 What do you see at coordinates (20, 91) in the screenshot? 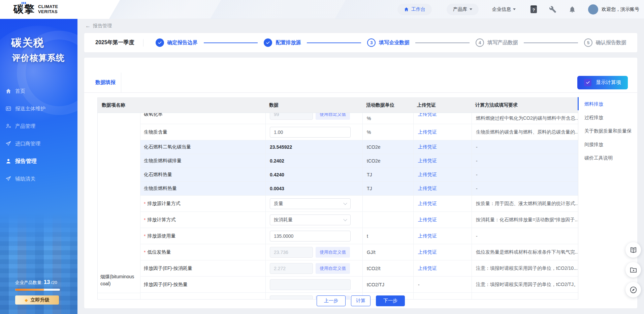
I see `sidebar-item-label: 首页` at bounding box center [20, 91].